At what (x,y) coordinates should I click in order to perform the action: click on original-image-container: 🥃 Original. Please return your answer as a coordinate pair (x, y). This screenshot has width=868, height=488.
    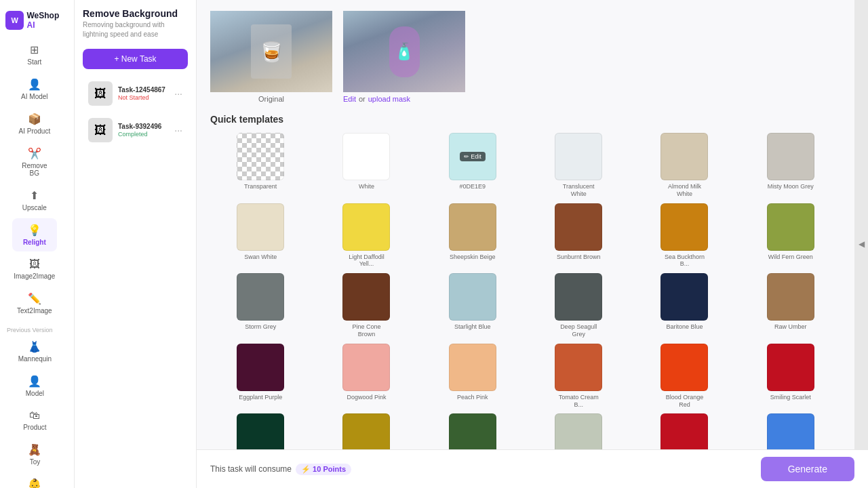
    Looking at the image, I should click on (271, 57).